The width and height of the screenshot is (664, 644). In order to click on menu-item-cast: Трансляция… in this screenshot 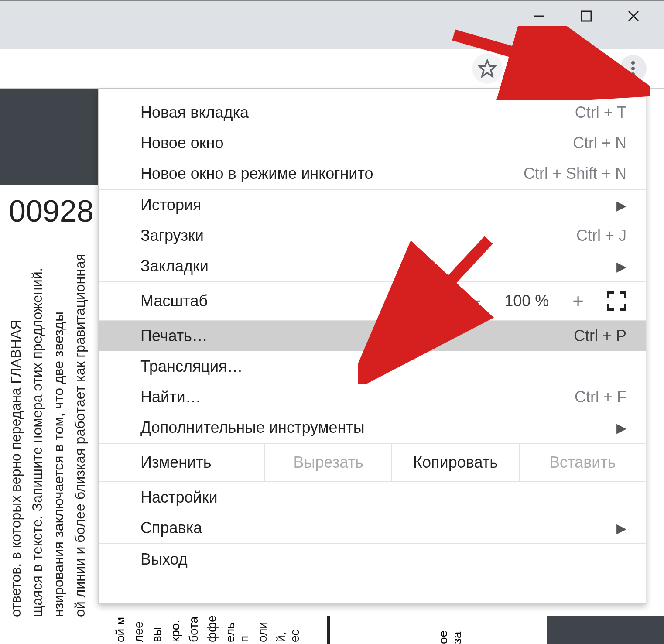, I will do `click(372, 367)`.